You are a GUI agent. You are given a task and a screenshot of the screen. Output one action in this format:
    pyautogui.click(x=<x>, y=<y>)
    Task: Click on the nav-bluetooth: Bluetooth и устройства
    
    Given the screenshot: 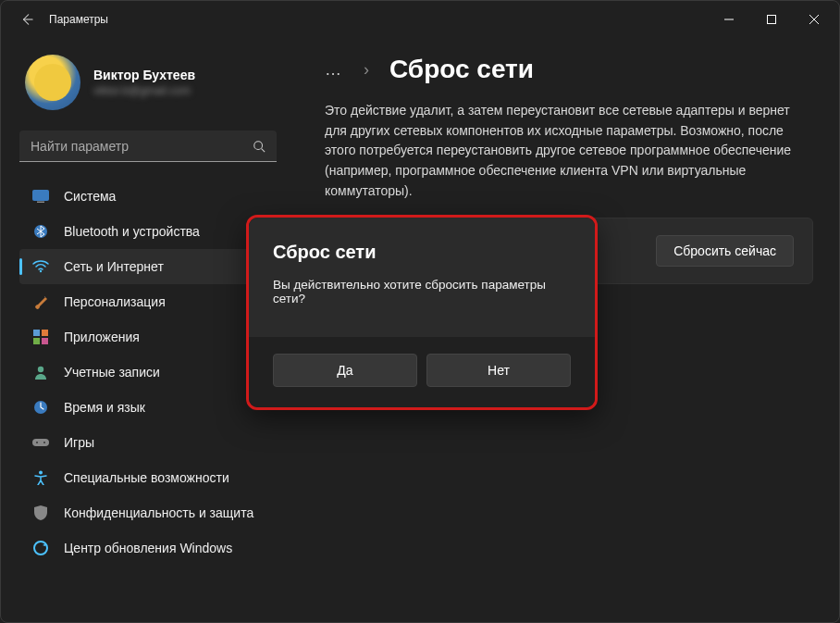 What is the action you would take?
    pyautogui.click(x=151, y=231)
    